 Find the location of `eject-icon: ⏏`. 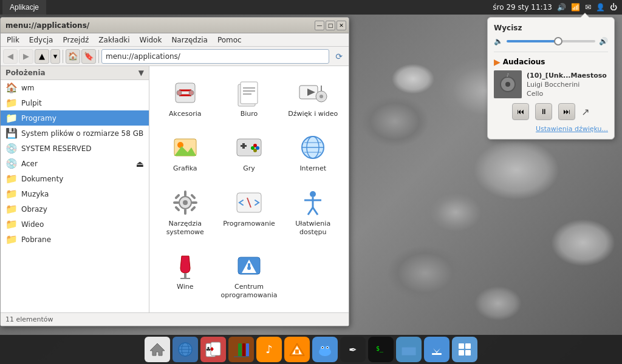

eject-icon: ⏏ is located at coordinates (140, 164).